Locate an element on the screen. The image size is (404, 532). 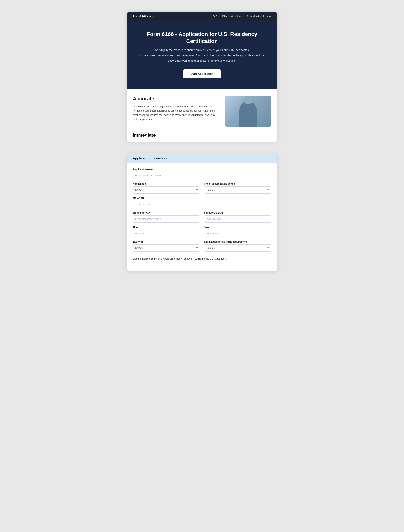
applicant-name-input is located at coordinates (202, 176).